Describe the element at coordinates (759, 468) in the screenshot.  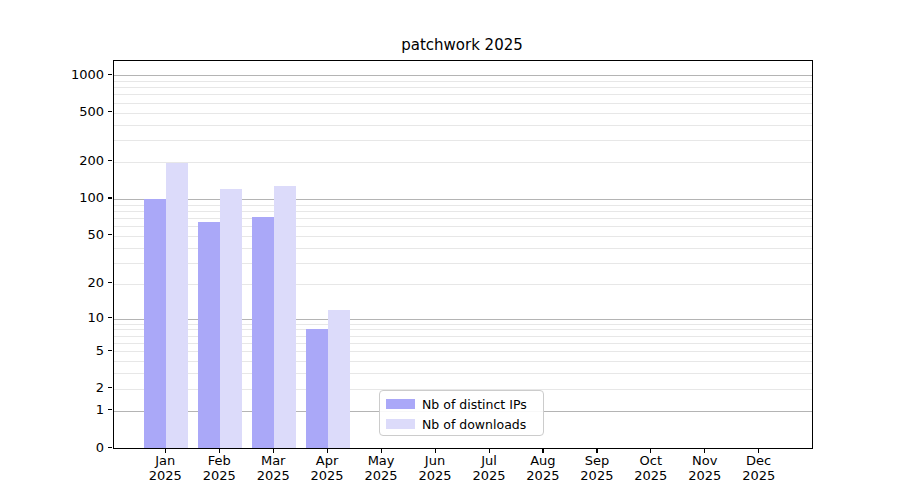
I see `x-tick-label: Dec 2025` at that location.